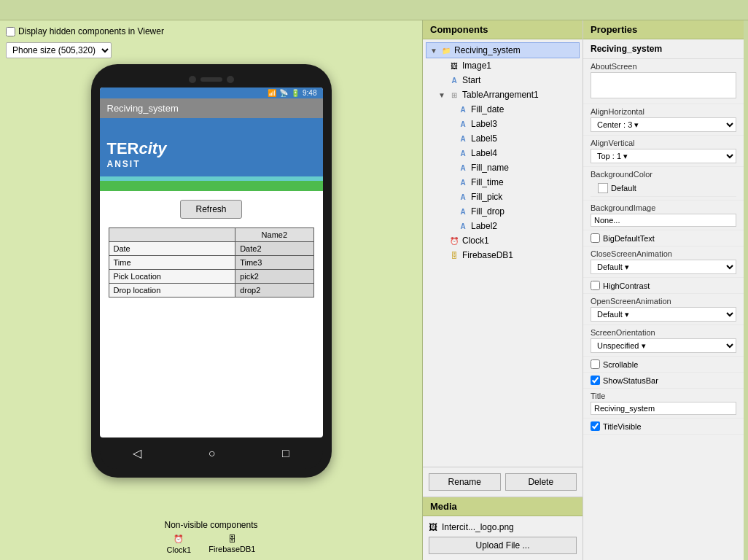 The width and height of the screenshot is (748, 560). What do you see at coordinates (503, 80) in the screenshot?
I see `tree-item-start: A Start` at bounding box center [503, 80].